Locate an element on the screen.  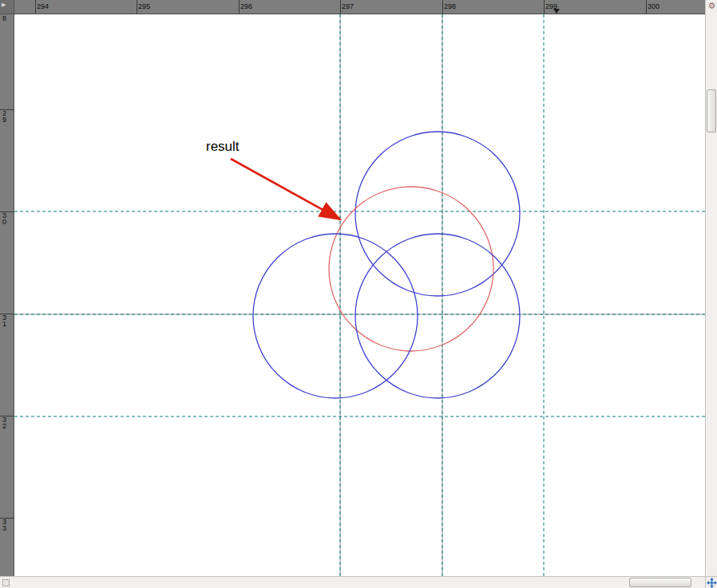
vertical-scrollbar: ⚙ is located at coordinates (711, 288).